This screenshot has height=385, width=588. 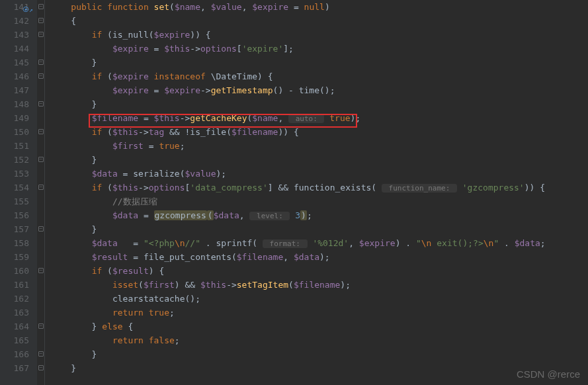 What do you see at coordinates (319, 257) in the screenshot?
I see `code-line: $result = file_put_contents($filename, $…` at bounding box center [319, 257].